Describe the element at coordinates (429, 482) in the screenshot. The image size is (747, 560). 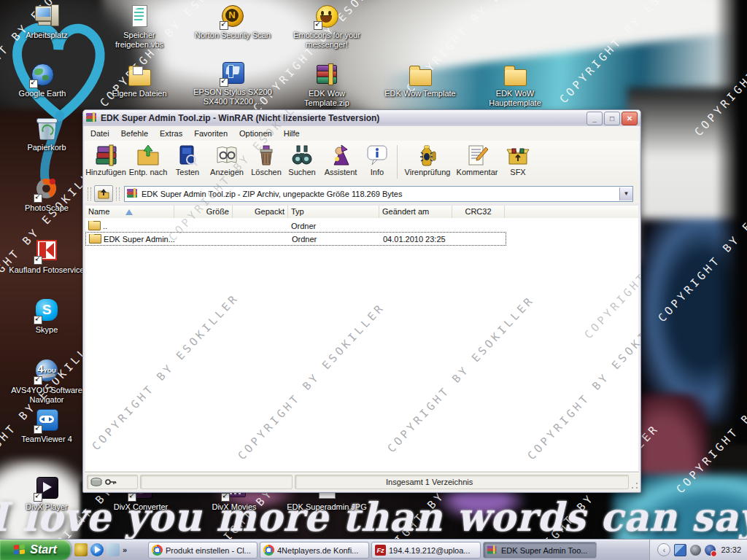
I see `status-text: Insgesamt 1 Verzeichnis` at that location.